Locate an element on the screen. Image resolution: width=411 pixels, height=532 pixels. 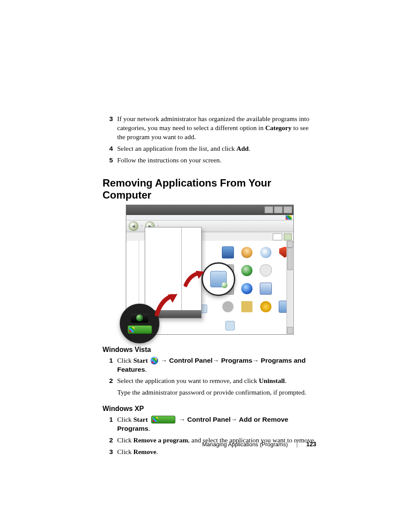
control-panel-figure: ◄ · ► · is located at coordinates (209, 271).